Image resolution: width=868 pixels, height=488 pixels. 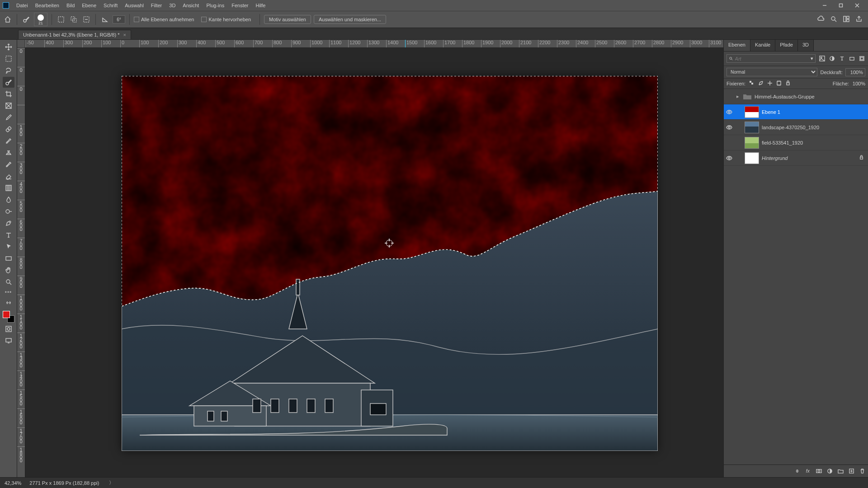 What do you see at coordinates (240, 5) in the screenshot?
I see `menu-fenster: Fenster` at bounding box center [240, 5].